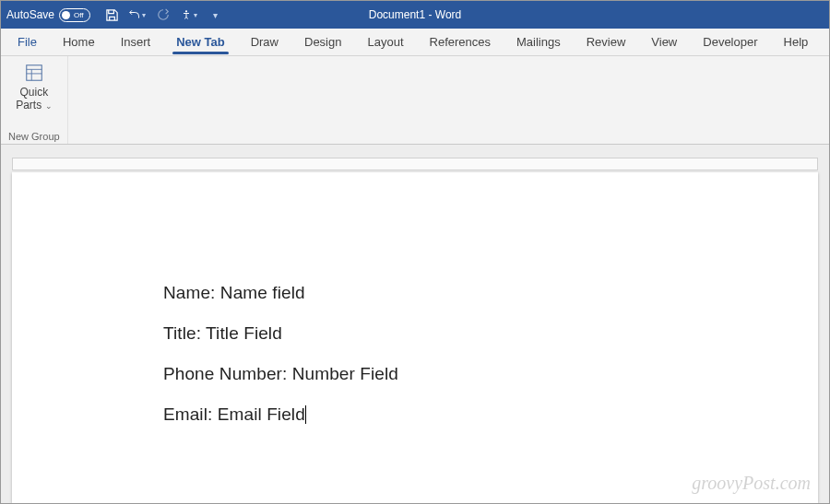  I want to click on tab-layout: Layout, so click(385, 42).